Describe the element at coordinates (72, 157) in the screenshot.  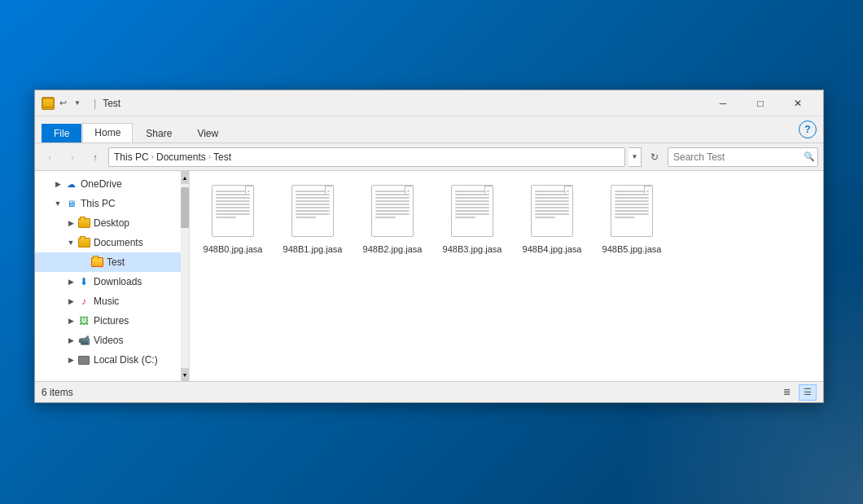
I see `forward-button: ›` at that location.